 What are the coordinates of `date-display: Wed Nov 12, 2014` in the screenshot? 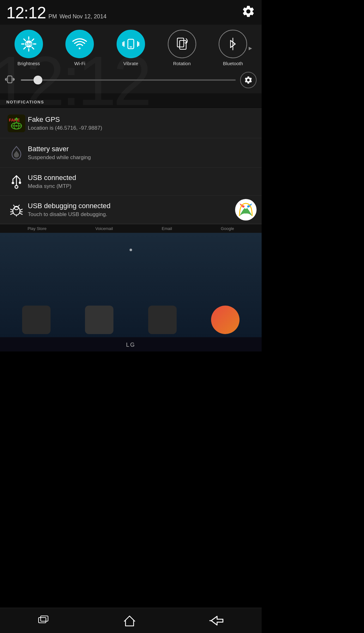 It's located at (83, 16).